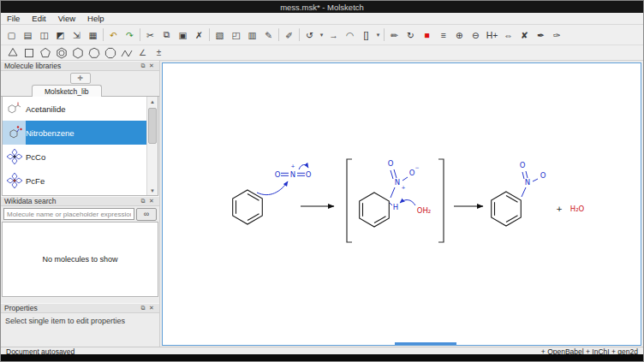 The image size is (644, 362). I want to click on properties-header: Properties ⧉ ✕, so click(80, 308).